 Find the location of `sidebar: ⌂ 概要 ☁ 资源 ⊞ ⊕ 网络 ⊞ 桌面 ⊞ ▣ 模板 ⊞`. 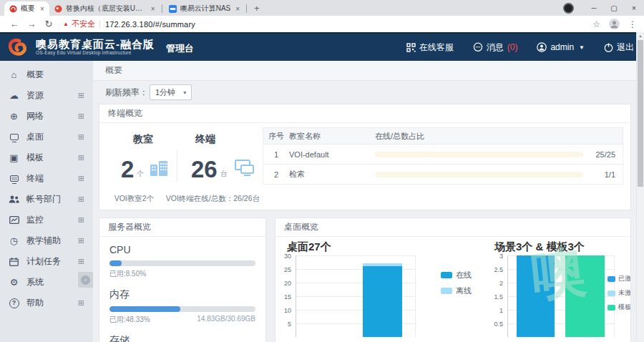

sidebar: ⌂ 概要 ☁ 资源 ⊞ ⊕ 网络 ⊞ 桌面 ⊞ ▣ 模板 ⊞ is located at coordinates (47, 202).